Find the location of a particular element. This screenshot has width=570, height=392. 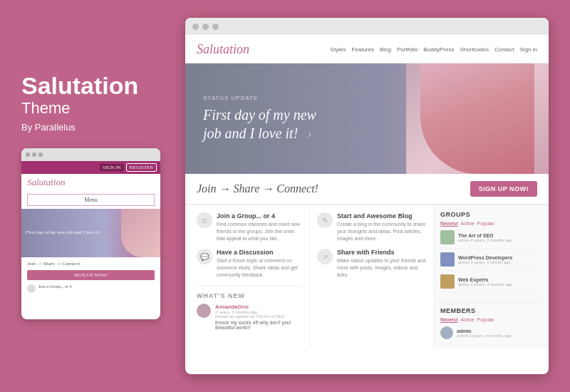

groups-tab-active: Active is located at coordinates (467, 224).